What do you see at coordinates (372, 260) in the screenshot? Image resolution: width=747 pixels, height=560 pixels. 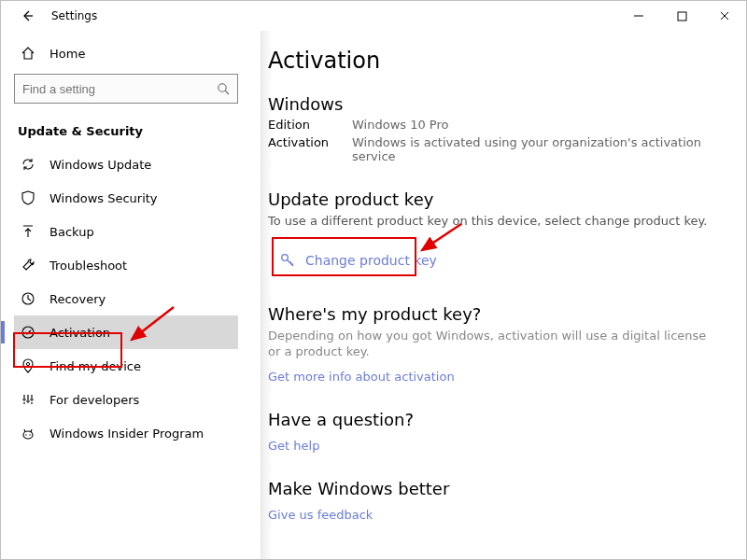 I see `change-product-key-label: Change product key` at bounding box center [372, 260].